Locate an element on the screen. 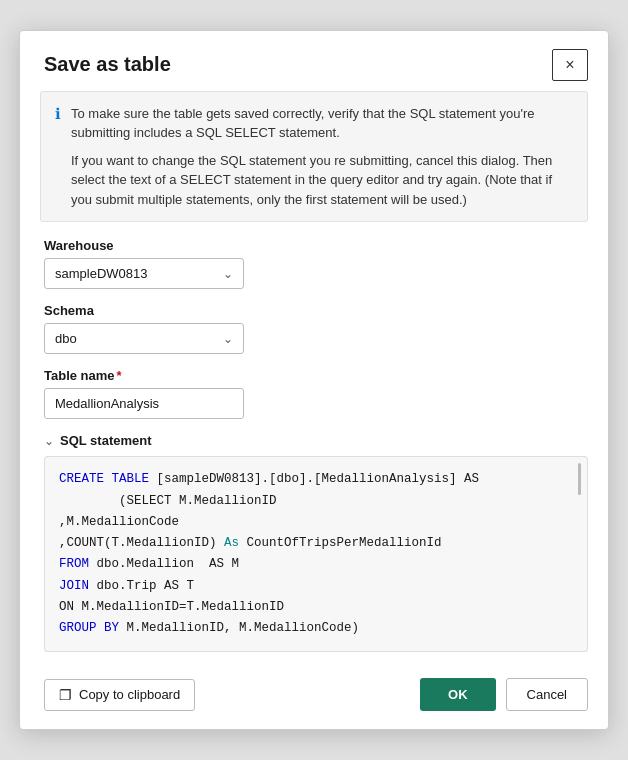 The image size is (628, 760). schema-chevron-icon: ⌄ is located at coordinates (228, 339).